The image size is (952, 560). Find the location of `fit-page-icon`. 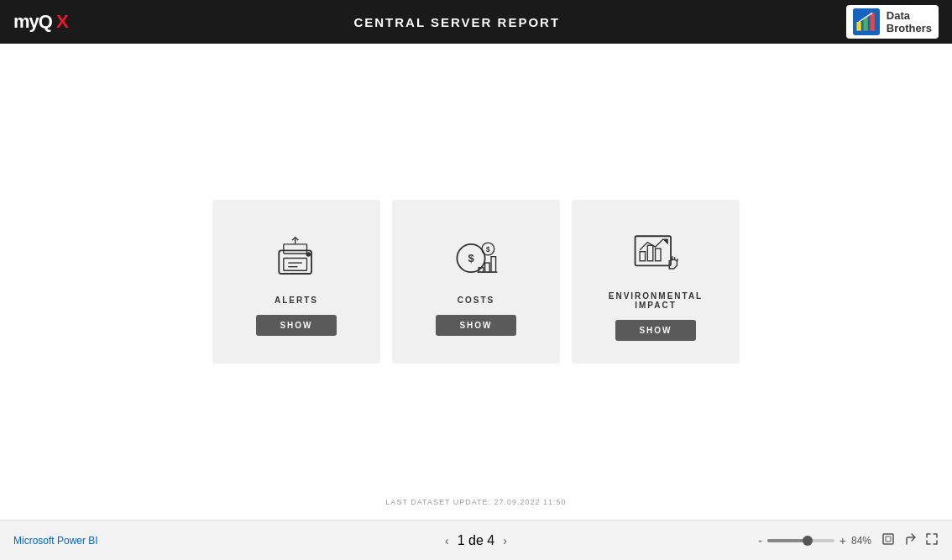

fit-page-icon is located at coordinates (888, 541).